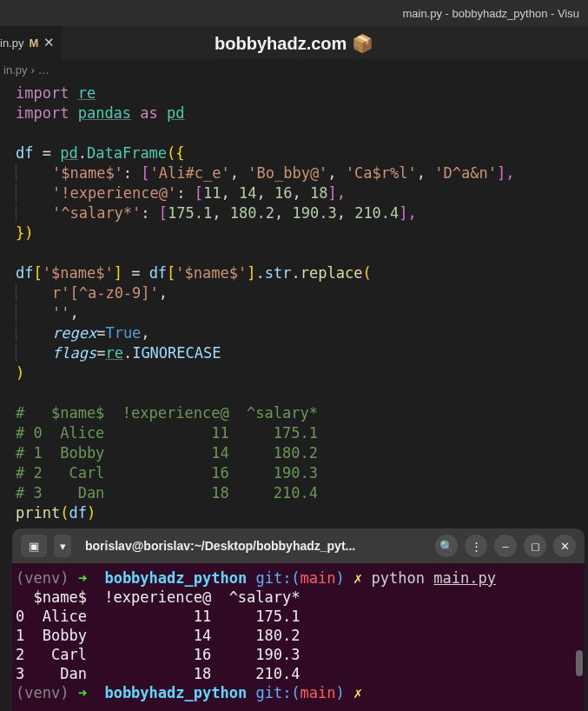 Image resolution: width=588 pixels, height=711 pixels. What do you see at coordinates (491, 14) in the screenshot?
I see `window-title: main.py - bobbyhadz_python - Visu` at bounding box center [491, 14].